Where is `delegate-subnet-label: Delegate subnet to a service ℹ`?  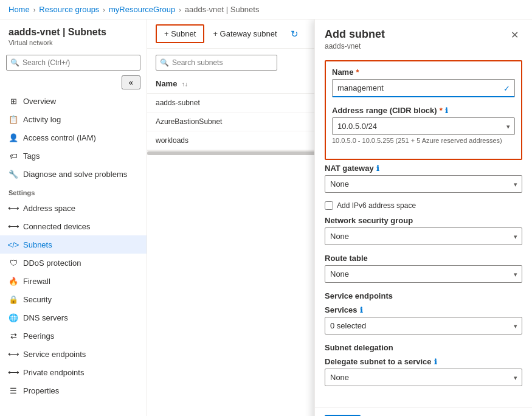 delegate-subnet-label: Delegate subnet to a service ℹ is located at coordinates (423, 361).